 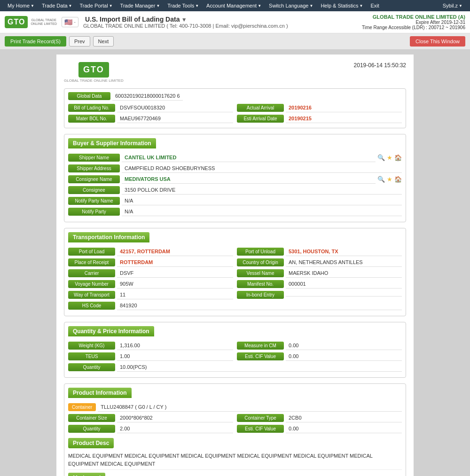 I want to click on vessel-col: Vessel Name MAERSK IDAHO, so click(x=320, y=273).